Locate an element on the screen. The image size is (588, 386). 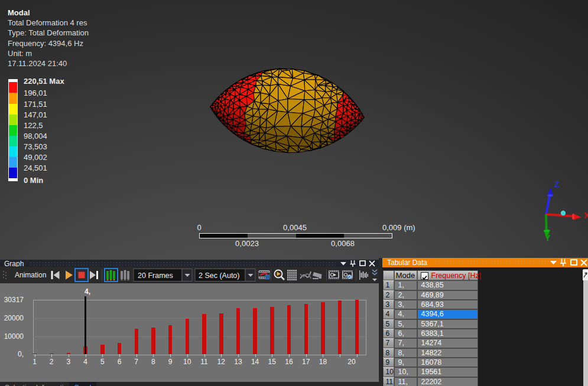
svg-text: 20 Frames is located at coordinates (155, 276).